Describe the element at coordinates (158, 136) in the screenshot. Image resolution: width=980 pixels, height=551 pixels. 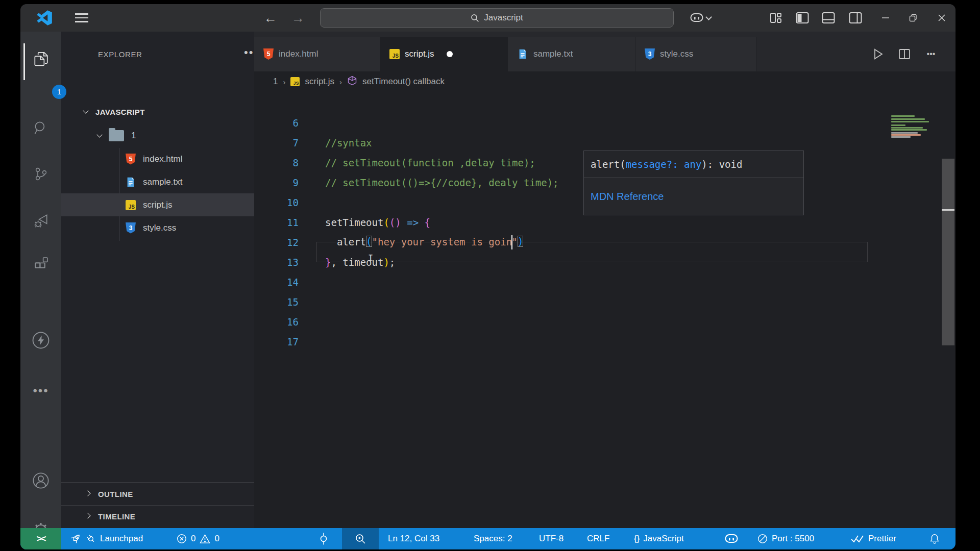
I see `folder-row: 1` at that location.